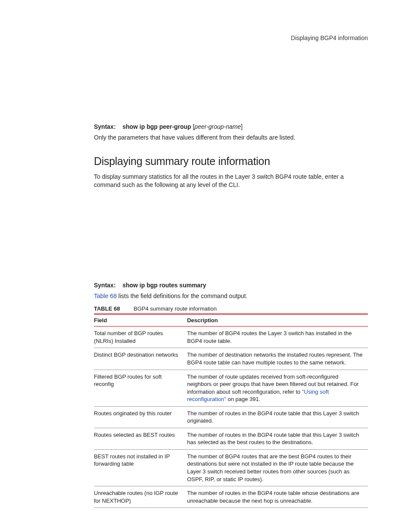 The height and width of the screenshot is (532, 411). I want to click on syntax-command: show ip bgp routes summary, so click(164, 285).